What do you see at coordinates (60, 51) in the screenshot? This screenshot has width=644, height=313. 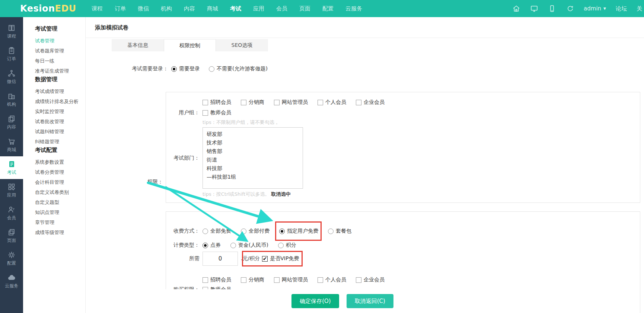 I see `sidebar-item-question-bank: 试卷题库管理` at bounding box center [60, 51].